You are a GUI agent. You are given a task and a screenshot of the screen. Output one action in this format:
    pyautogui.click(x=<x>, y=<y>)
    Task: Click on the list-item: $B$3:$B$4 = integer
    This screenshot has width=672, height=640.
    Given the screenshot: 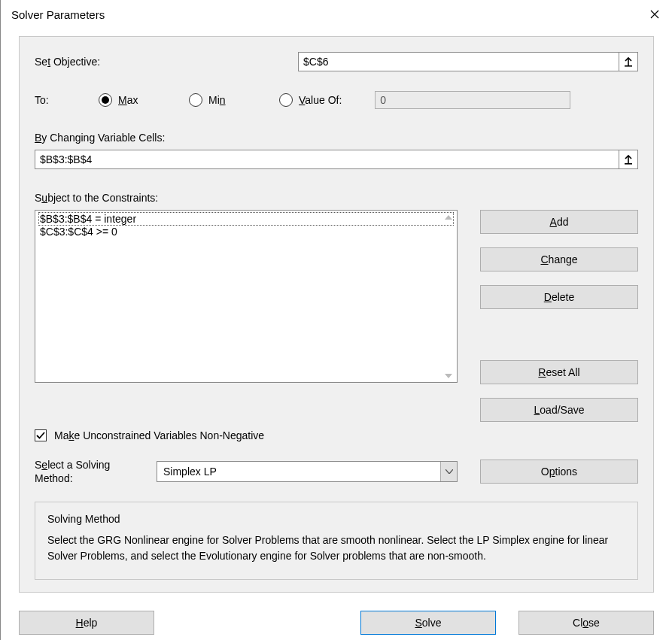 What is the action you would take?
    pyautogui.click(x=246, y=219)
    